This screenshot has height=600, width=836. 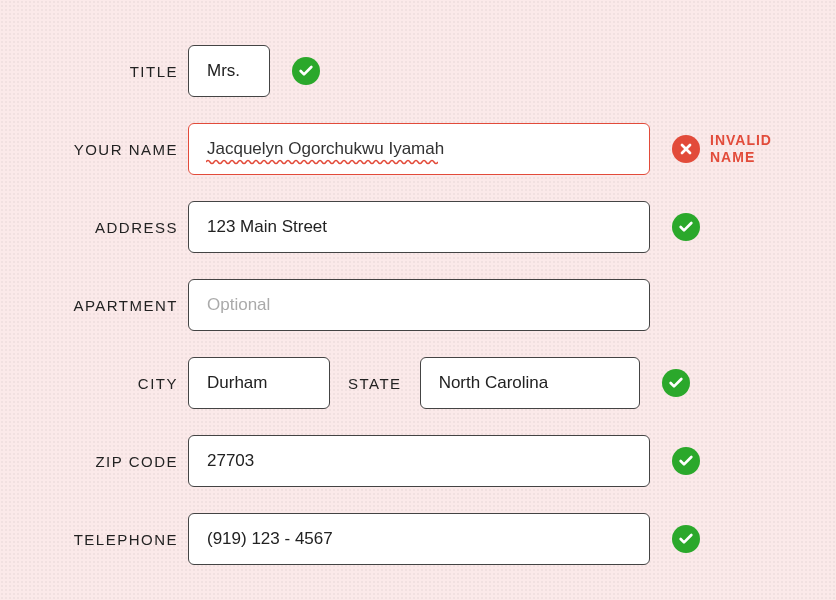 I want to click on row-zip: ZIP CODE, so click(x=418, y=461).